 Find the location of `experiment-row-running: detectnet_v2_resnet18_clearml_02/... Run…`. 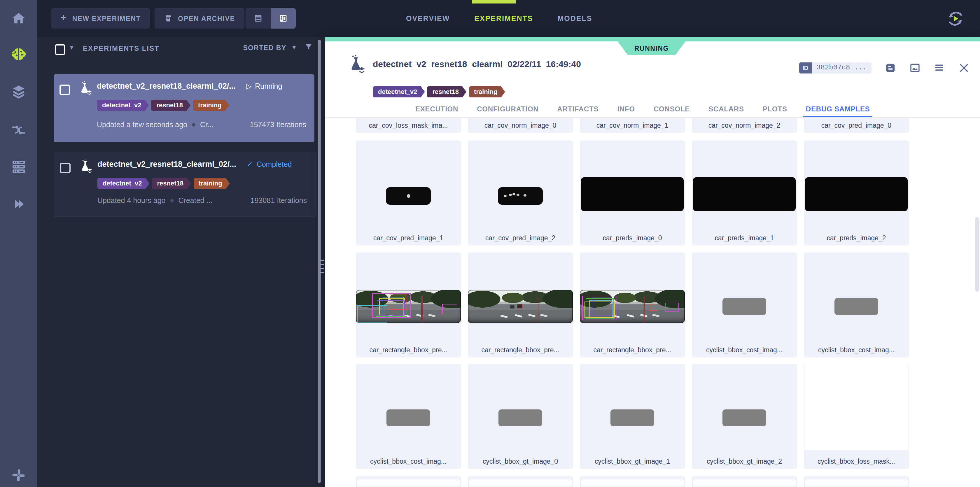

experiment-row-running: detectnet_v2_resnet18_clearml_02/... Run… is located at coordinates (184, 108).